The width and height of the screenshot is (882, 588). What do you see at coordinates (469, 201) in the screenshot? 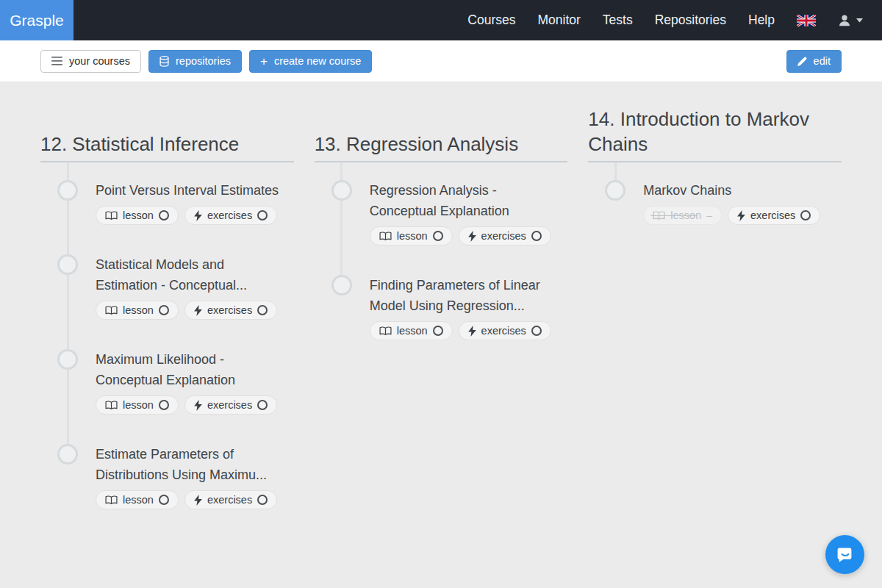
I see `topic-title: Regression Analysis - Conceptual Explana…` at bounding box center [469, 201].